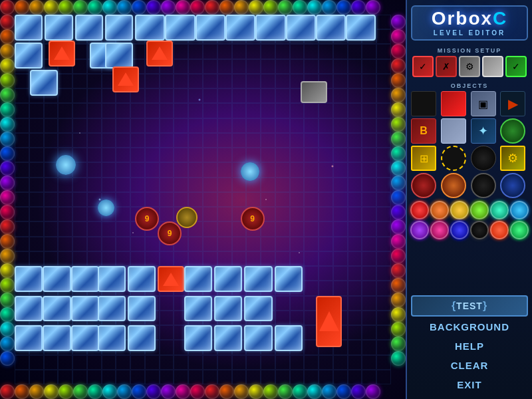 This screenshot has width=532, height=399. What do you see at coordinates (440, 230) in the screenshot?
I see `palette-pink` at bounding box center [440, 230].